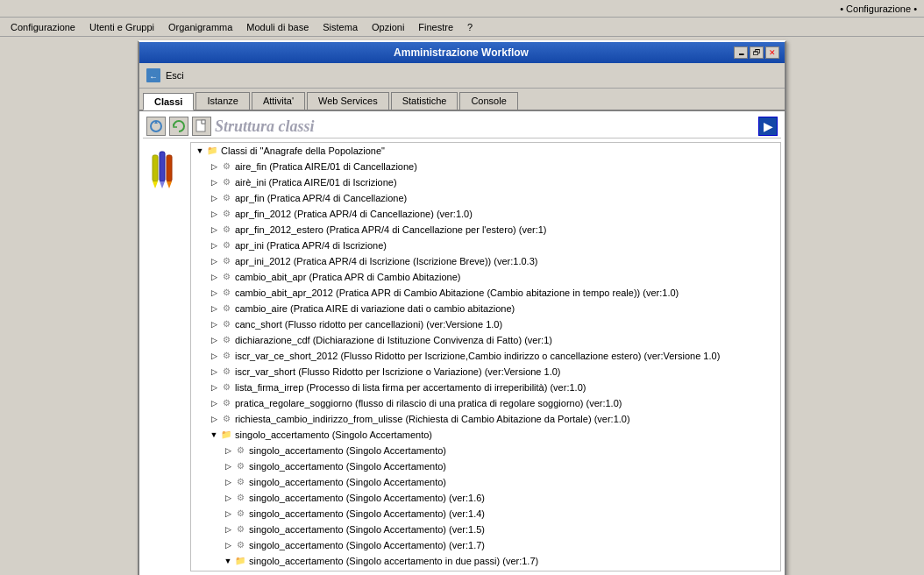 The width and height of the screenshot is (924, 575). Describe the element at coordinates (202, 126) in the screenshot. I see `new-button` at that location.